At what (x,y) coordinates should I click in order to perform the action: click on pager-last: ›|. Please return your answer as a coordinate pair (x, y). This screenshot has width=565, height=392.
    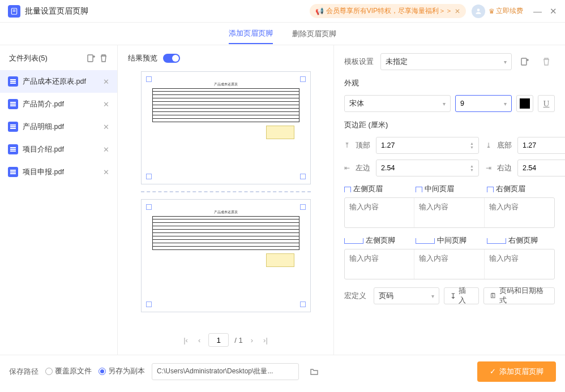
    Looking at the image, I should click on (266, 341).